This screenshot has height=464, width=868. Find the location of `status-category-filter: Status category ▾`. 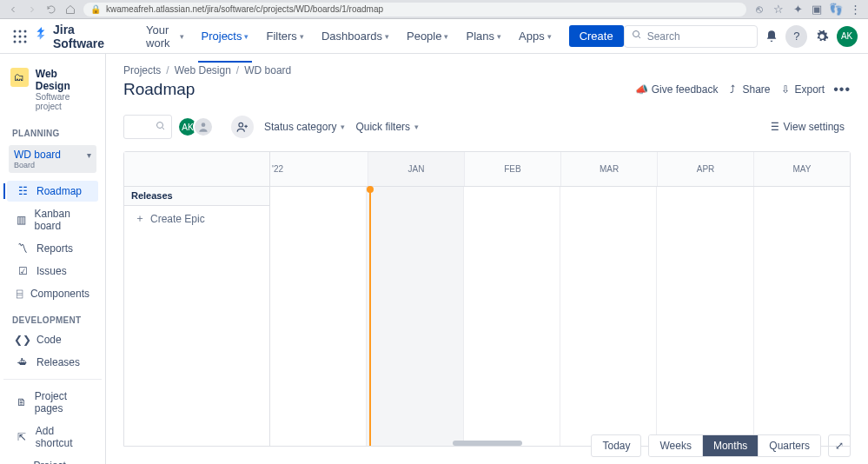

status-category-filter: Status category ▾ is located at coordinates (304, 127).